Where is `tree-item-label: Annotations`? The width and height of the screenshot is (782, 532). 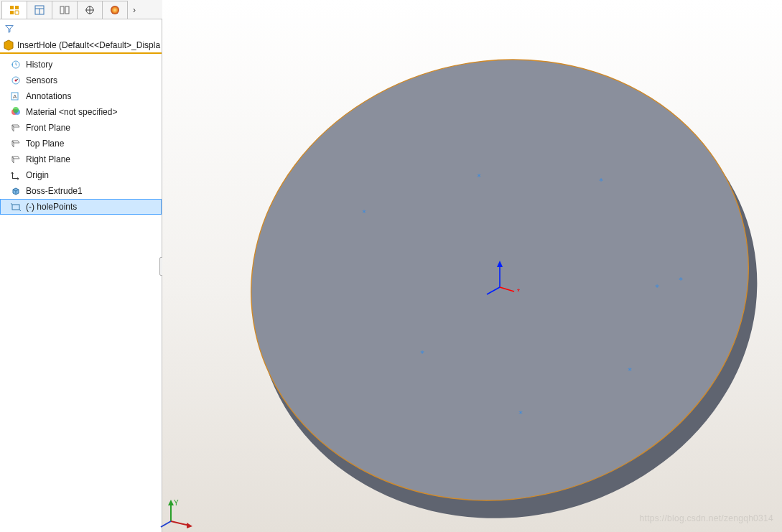 tree-item-label: Annotations is located at coordinates (49, 96).